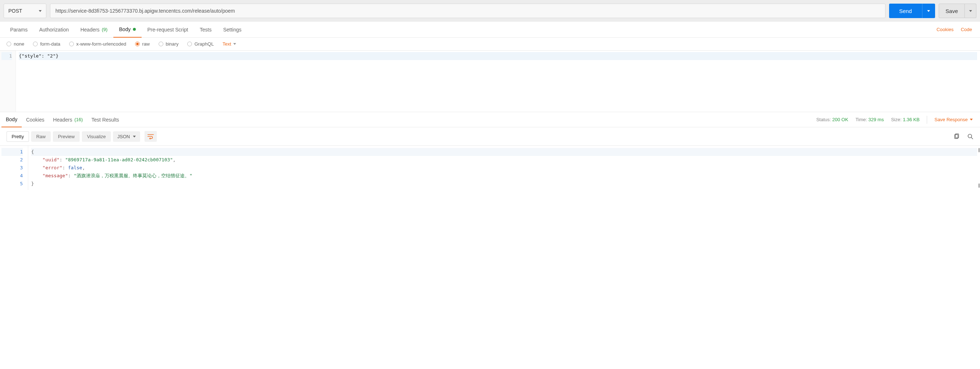 Image resolution: width=980 pixels, height=369 pixels. I want to click on wrap-icon, so click(151, 136).